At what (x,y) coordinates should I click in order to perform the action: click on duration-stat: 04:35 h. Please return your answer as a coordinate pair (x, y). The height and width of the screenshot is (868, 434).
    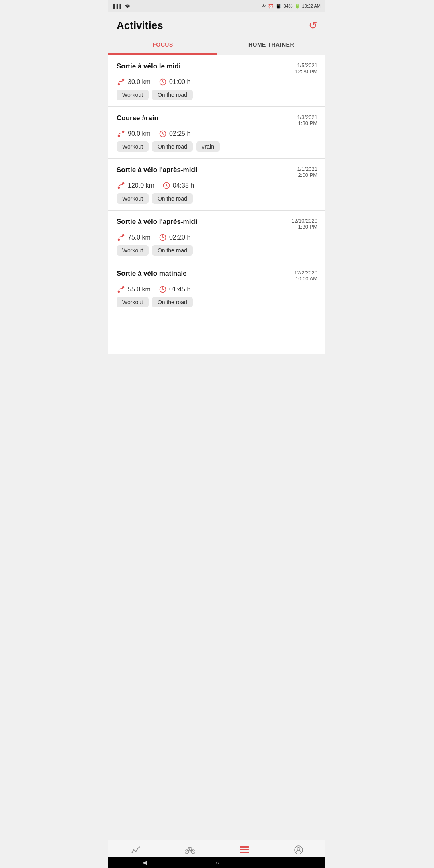
    Looking at the image, I should click on (178, 186).